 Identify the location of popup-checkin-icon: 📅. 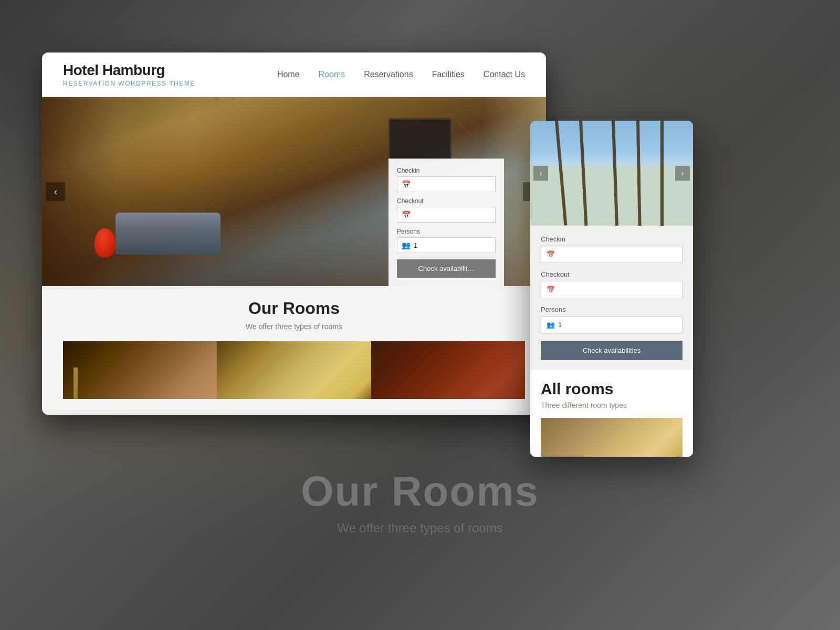
(551, 254).